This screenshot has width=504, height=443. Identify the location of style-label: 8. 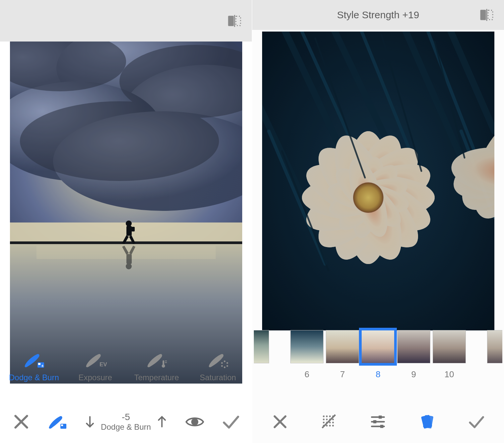
(378, 375).